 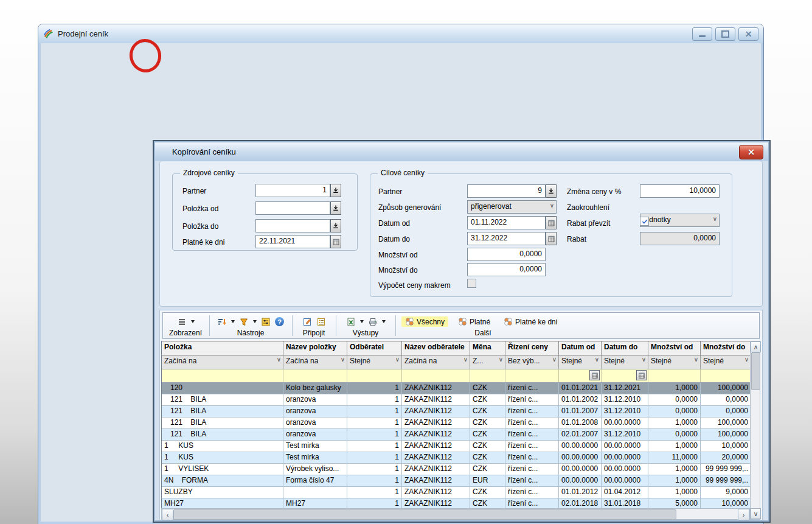 What do you see at coordinates (755, 514) in the screenshot?
I see `scroll-down-icon: ∨` at bounding box center [755, 514].